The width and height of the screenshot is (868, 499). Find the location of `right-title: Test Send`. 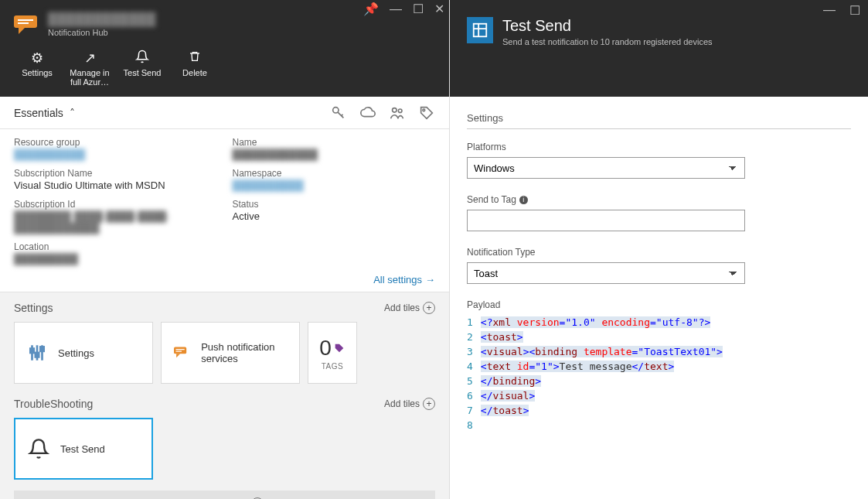

right-title: Test Send is located at coordinates (608, 26).